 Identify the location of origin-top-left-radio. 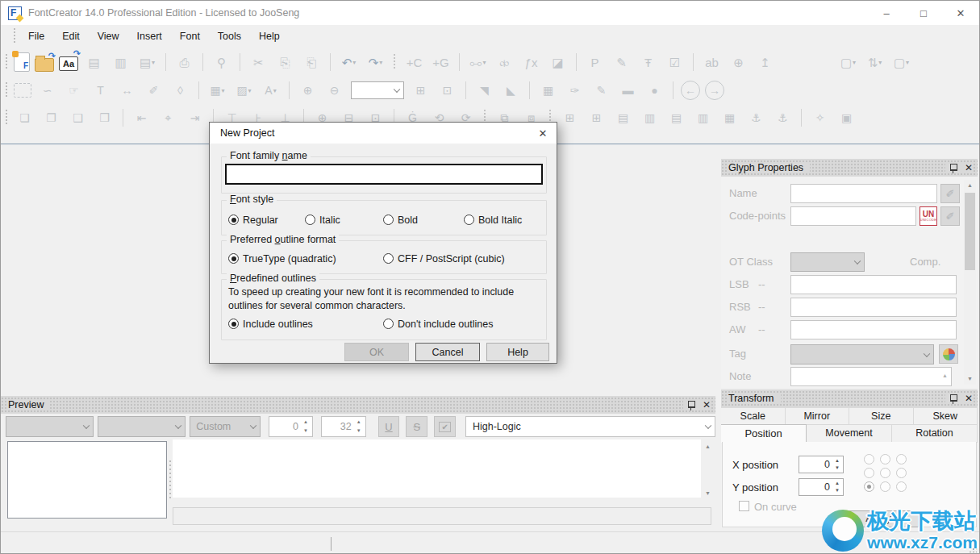
(869, 460).